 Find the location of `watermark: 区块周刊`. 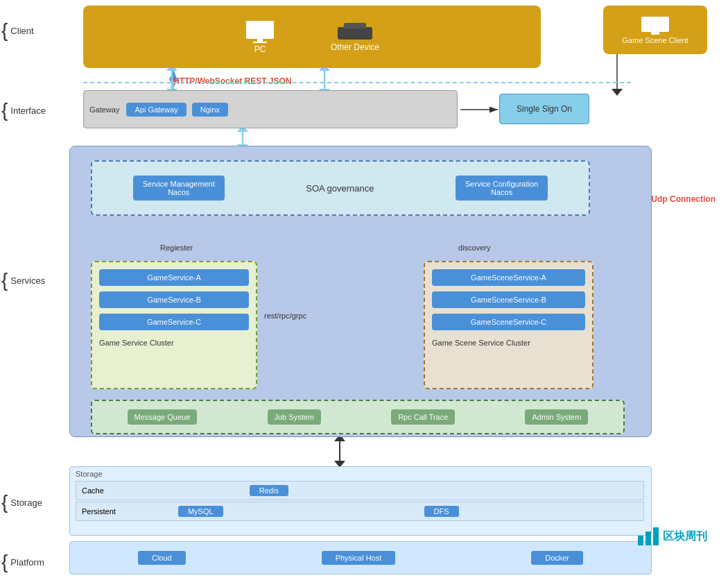

watermark: 区块周刊 is located at coordinates (673, 536).